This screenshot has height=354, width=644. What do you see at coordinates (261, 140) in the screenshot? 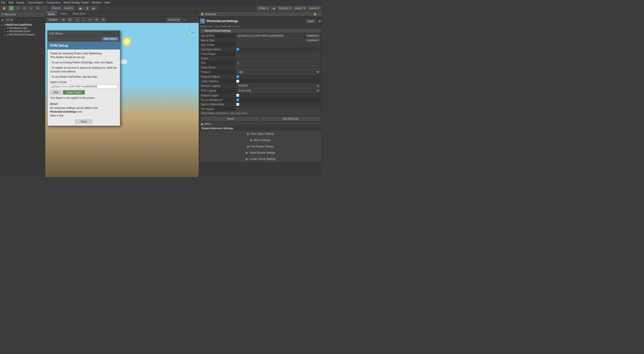
I see `mount-settings-header: ▶ Mount Settings` at bounding box center [261, 140].